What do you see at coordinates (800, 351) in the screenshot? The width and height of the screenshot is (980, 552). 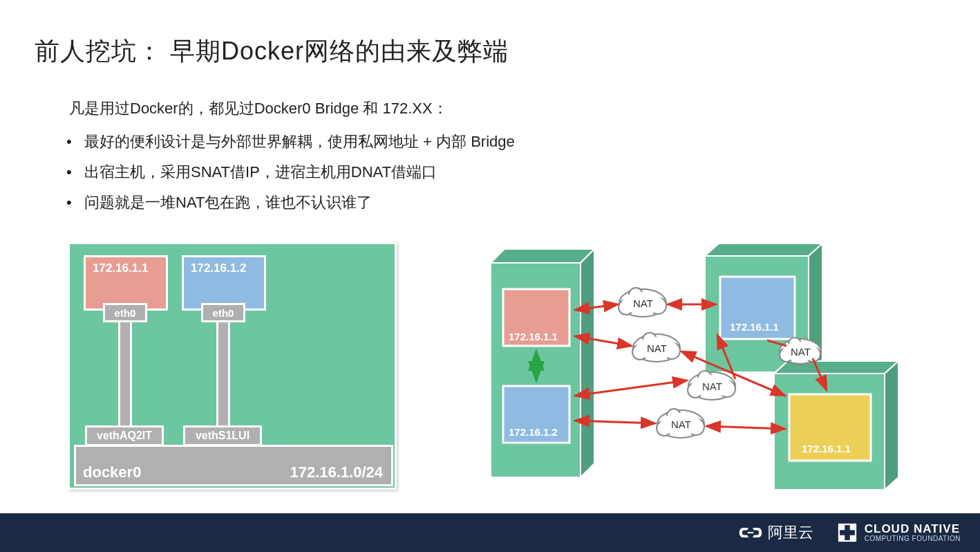 I see `nat-label-5: NAT` at bounding box center [800, 351].